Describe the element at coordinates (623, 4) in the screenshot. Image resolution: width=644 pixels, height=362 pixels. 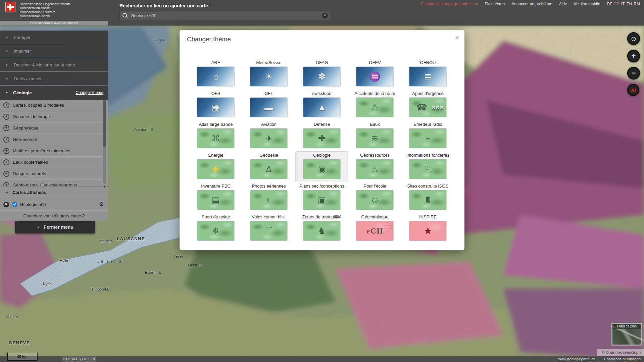
I see `lang-it: IT` at that location.